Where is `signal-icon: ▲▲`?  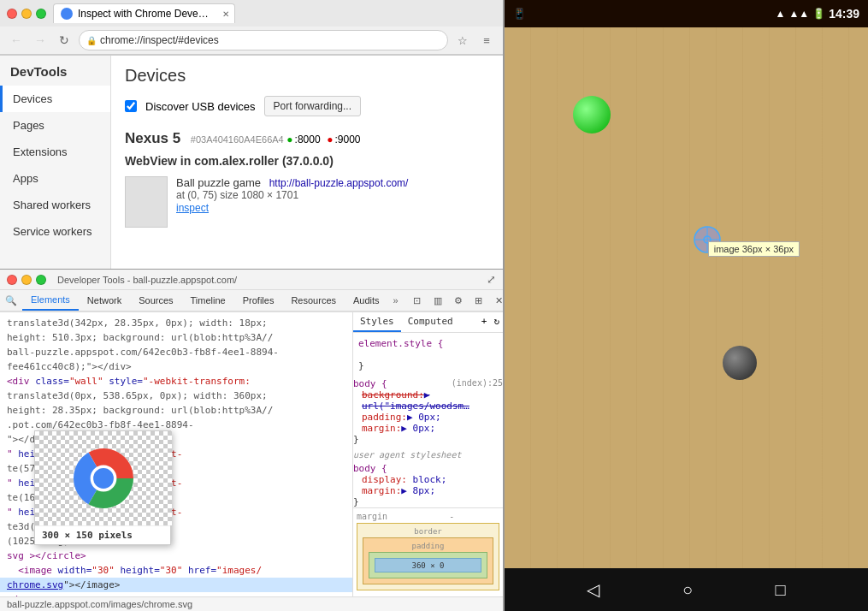 signal-icon: ▲▲ is located at coordinates (799, 14).